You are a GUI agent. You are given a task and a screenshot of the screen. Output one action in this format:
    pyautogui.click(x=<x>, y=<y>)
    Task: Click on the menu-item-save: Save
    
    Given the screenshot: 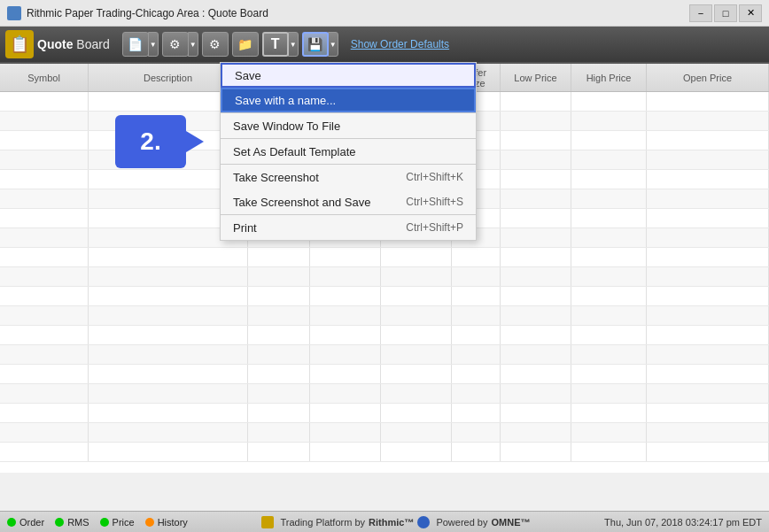 What is the action you would take?
    pyautogui.click(x=348, y=75)
    